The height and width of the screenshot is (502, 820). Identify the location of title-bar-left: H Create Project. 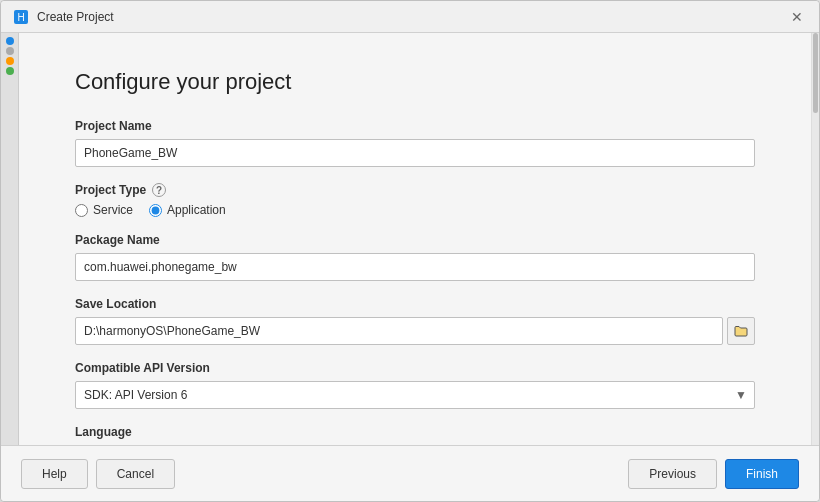
(64, 17).